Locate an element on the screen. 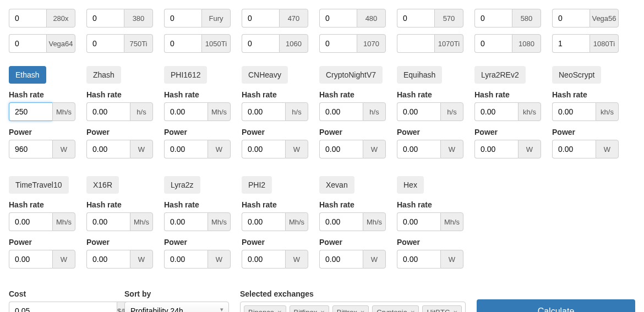  exchange-tag: Cryptopia× is located at coordinates (395, 309).